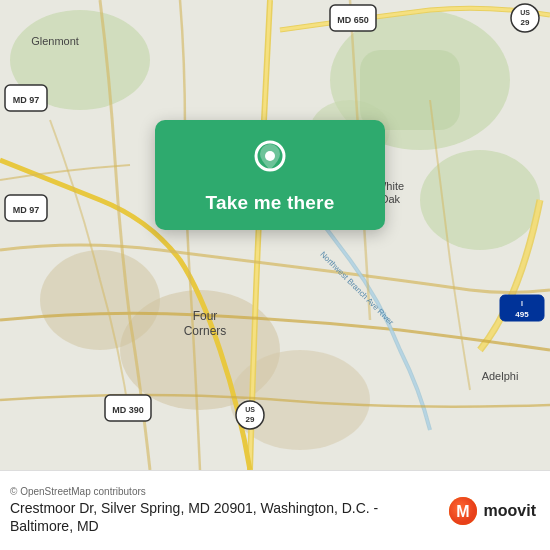 The image size is (550, 550). What do you see at coordinates (206, 316) in the screenshot?
I see `svg-text: Four` at bounding box center [206, 316].